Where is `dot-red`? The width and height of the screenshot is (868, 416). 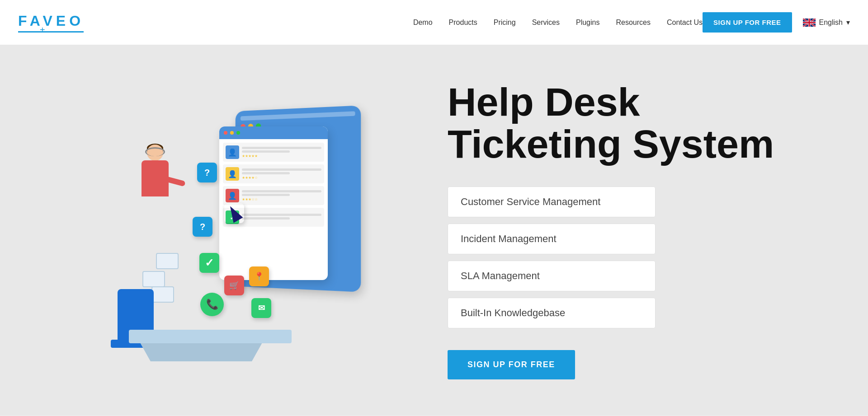 dot-red is located at coordinates (226, 133).